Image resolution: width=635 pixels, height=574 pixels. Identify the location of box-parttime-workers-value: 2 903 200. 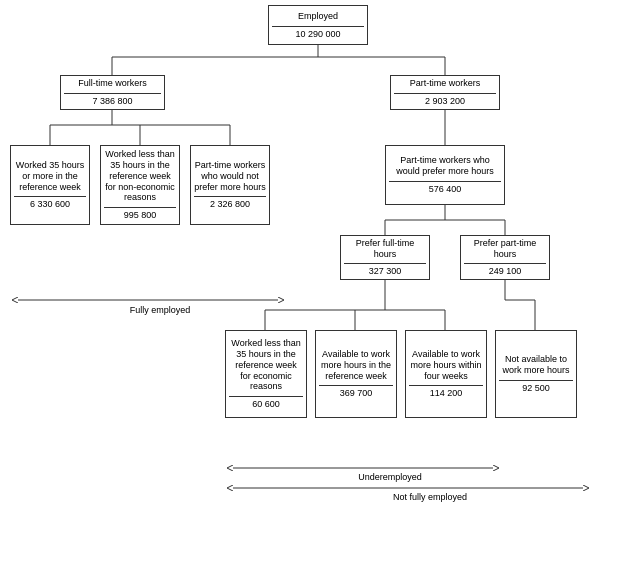
(445, 100).